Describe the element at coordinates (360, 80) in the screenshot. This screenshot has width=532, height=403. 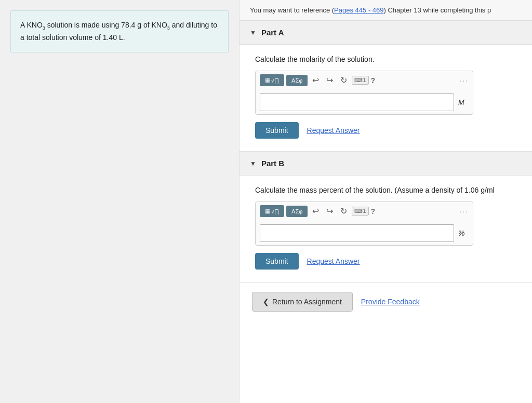
I see `part-a-keyboard-label: ⌨1` at that location.